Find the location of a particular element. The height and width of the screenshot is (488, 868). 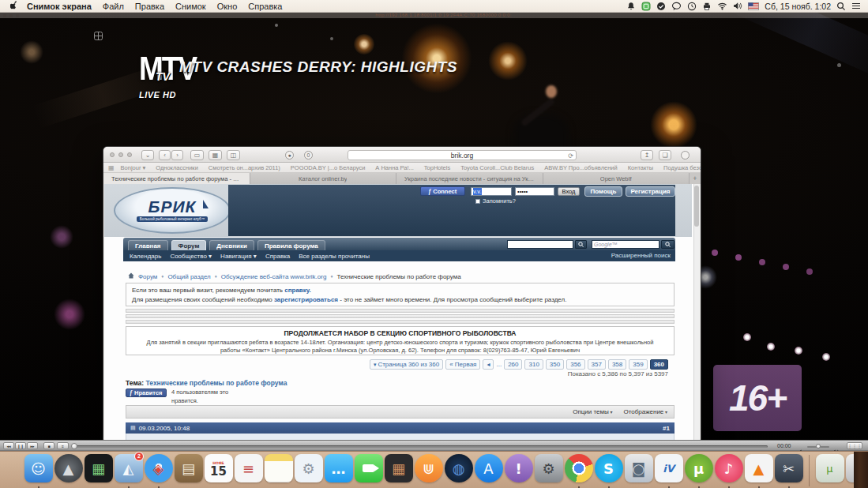

bookmark-item: ABW.BY Про...объявлений is located at coordinates (581, 167).